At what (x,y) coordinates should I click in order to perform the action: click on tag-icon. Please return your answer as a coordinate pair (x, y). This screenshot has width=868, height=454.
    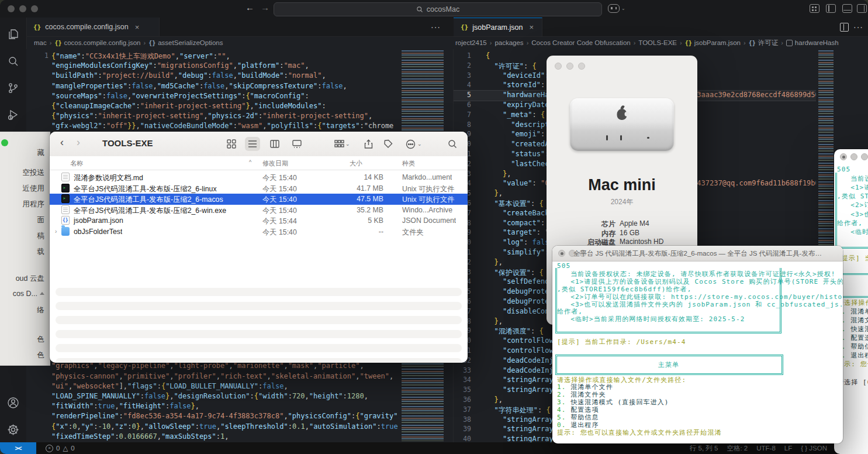
    Looking at the image, I should click on (388, 144).